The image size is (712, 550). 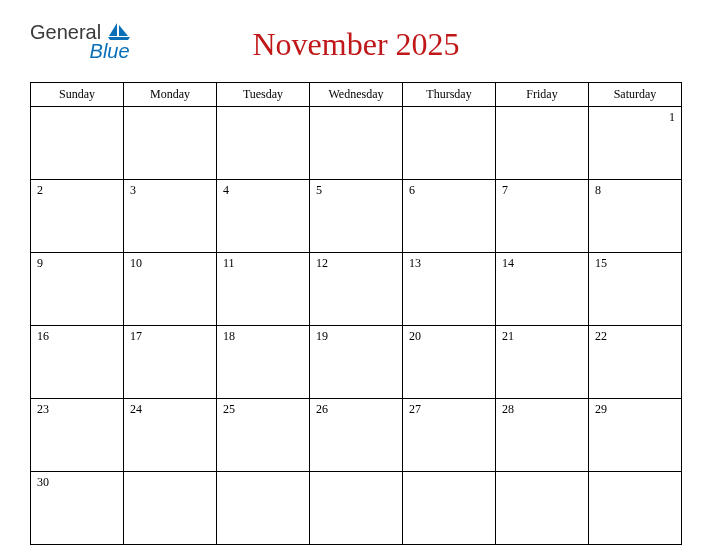 What do you see at coordinates (415, 263) in the screenshot?
I see `day-number: 13` at bounding box center [415, 263].